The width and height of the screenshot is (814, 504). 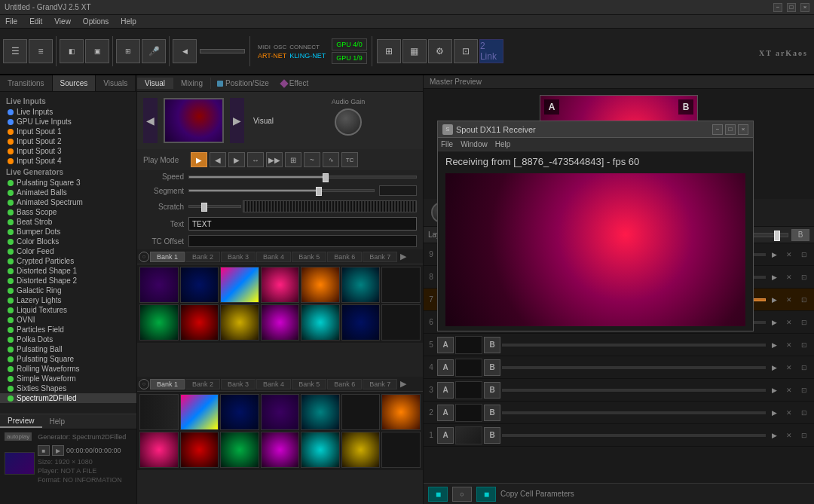 I want to click on bank-tab-b3: Bank 3, so click(x=238, y=384).